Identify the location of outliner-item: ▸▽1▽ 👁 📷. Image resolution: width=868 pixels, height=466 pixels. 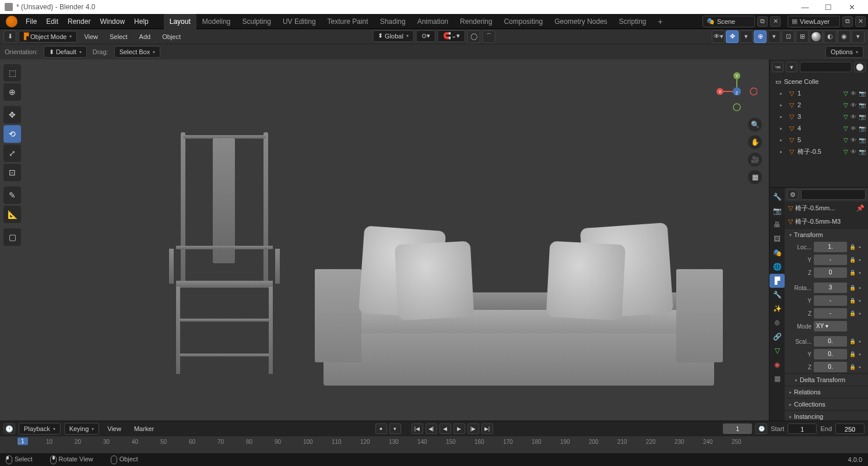
(818, 93).